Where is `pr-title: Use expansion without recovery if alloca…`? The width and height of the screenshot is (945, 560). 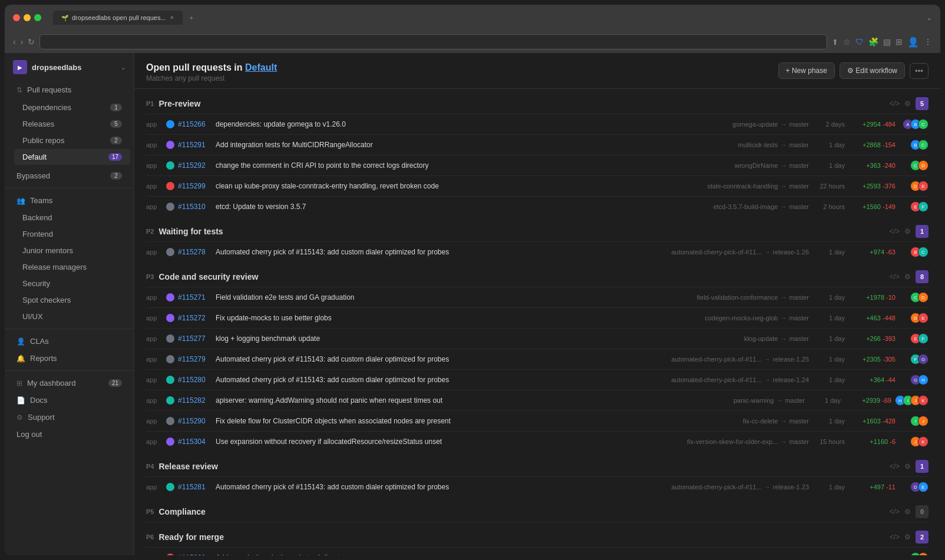
pr-title: Use expansion without recovery if alloca… is located at coordinates (450, 442).